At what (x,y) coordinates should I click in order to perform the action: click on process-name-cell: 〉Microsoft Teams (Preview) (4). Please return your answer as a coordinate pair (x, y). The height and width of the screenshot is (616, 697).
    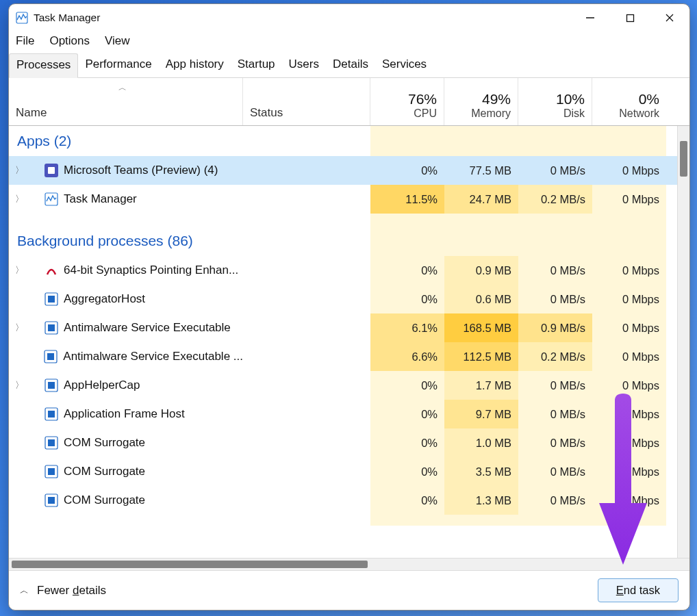
    Looking at the image, I should click on (126, 170).